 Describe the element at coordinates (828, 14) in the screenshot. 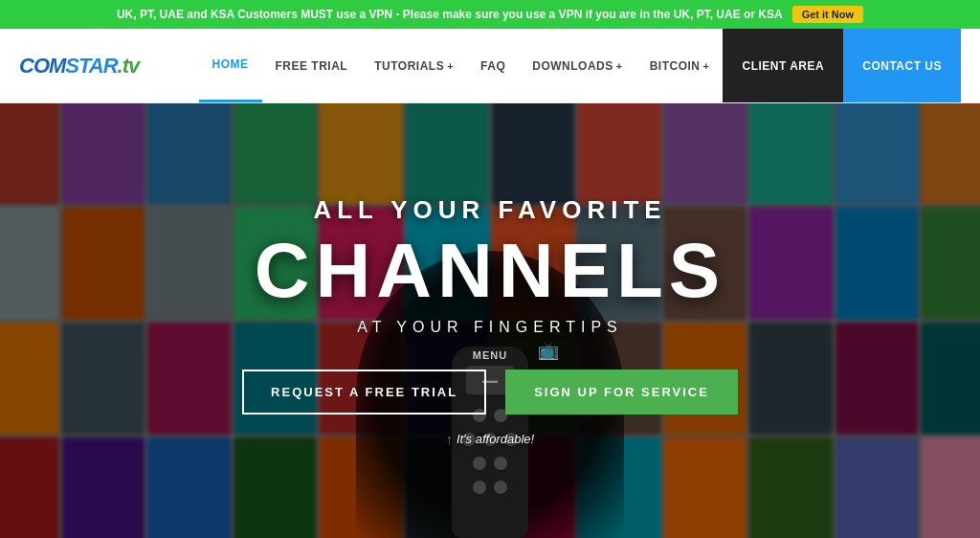

I see `get-it-now-button: Get it Now` at that location.